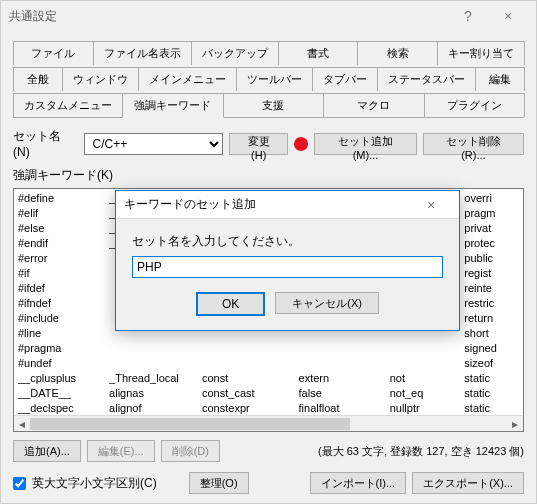 This screenshot has width=537, height=504. What do you see at coordinates (268, 423) in the screenshot?
I see `horizontal-scrollbar: ◂ ▸` at bounding box center [268, 423].